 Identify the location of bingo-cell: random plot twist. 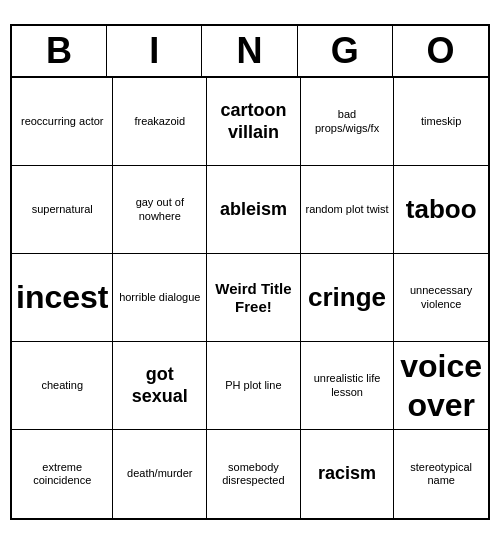
(348, 210).